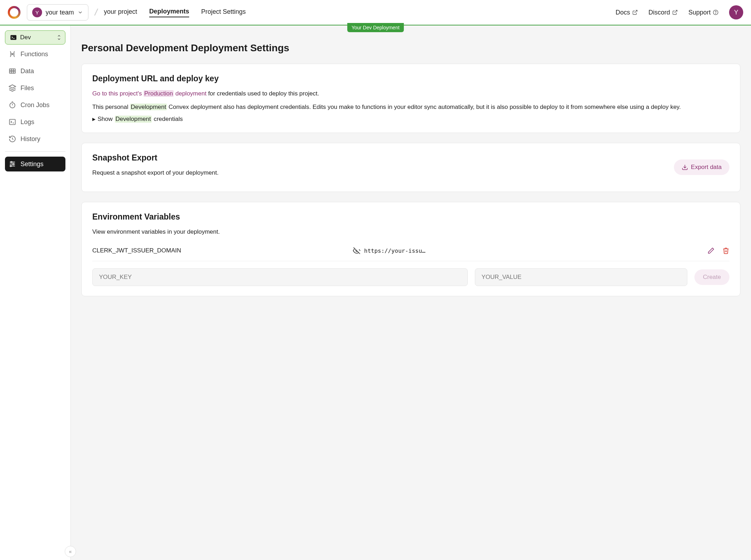  I want to click on sidebar-item-history: History, so click(35, 139).